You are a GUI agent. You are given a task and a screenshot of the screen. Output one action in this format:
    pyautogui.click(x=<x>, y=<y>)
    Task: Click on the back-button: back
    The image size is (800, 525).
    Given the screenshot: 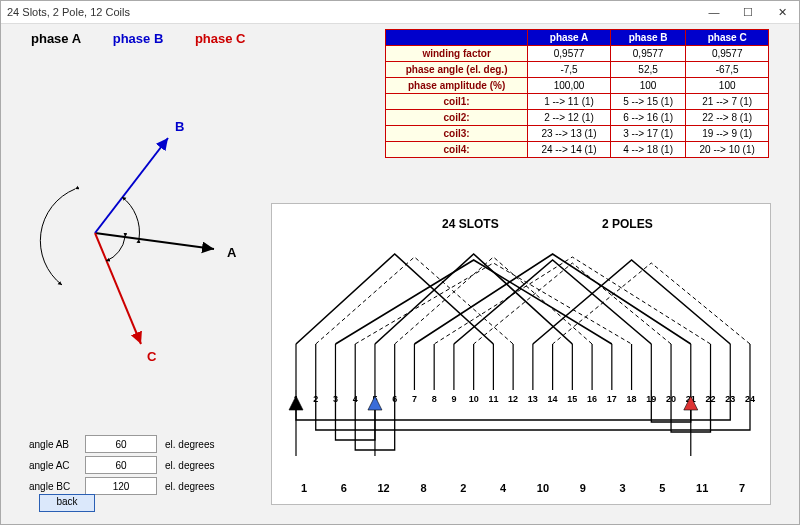 What is the action you would take?
    pyautogui.click(x=67, y=503)
    